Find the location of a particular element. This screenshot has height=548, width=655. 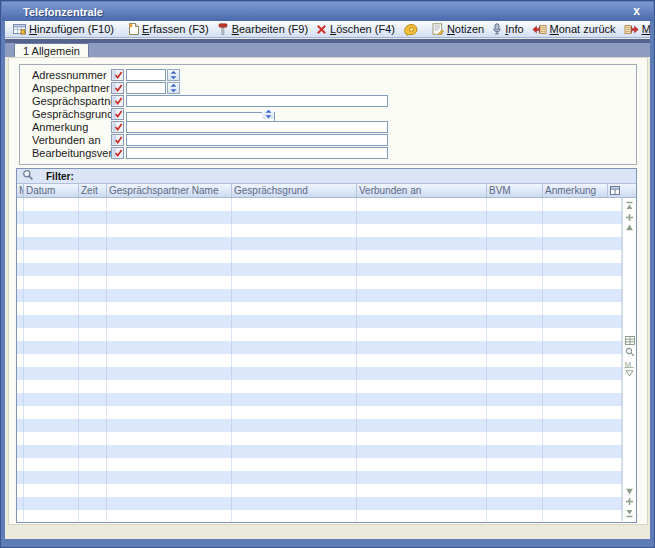

search-icon is located at coordinates (630, 352).